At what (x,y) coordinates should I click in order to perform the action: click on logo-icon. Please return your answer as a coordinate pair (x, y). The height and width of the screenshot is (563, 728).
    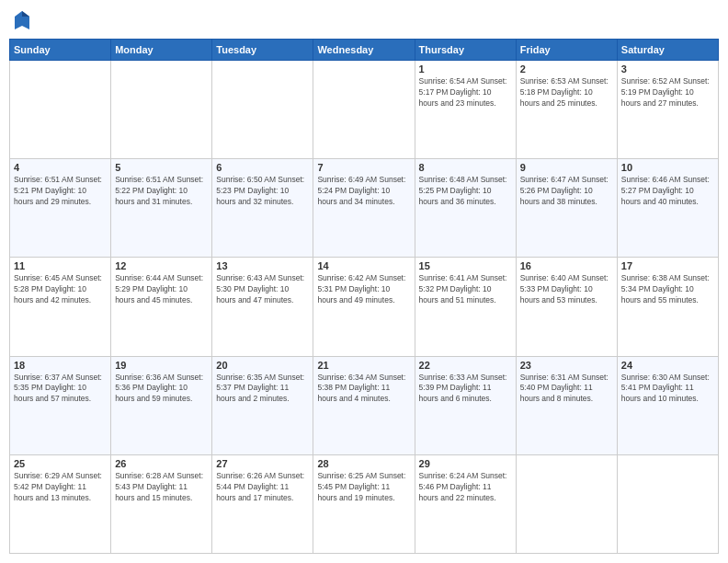
    Looking at the image, I should click on (22, 20).